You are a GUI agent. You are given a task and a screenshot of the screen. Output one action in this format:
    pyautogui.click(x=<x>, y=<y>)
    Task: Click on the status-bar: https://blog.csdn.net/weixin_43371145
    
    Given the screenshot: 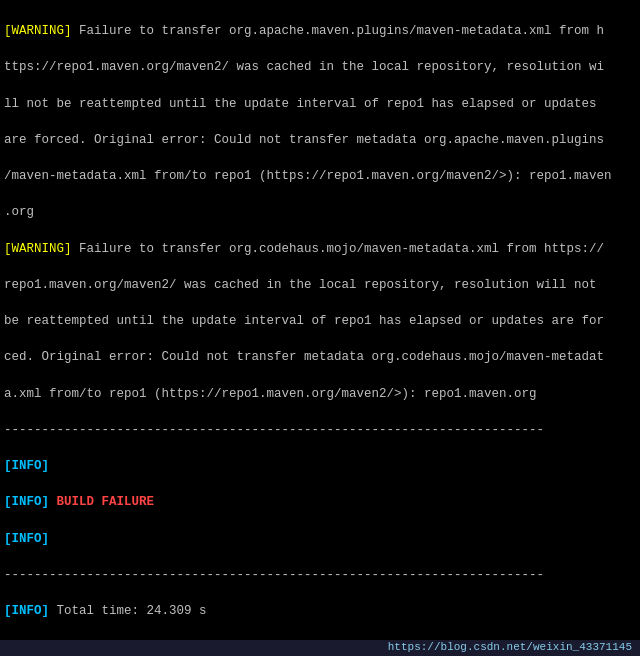 What is the action you would take?
    pyautogui.click(x=320, y=648)
    